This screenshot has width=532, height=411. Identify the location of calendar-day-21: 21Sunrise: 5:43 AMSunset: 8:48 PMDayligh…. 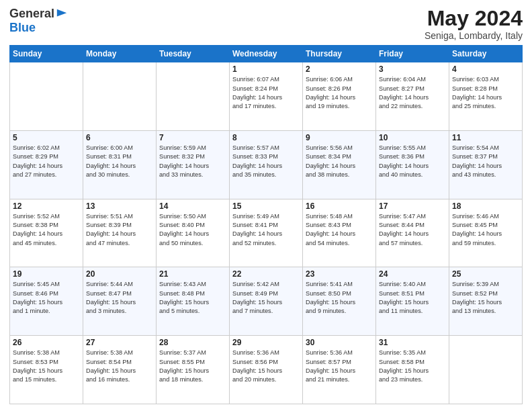
(193, 302).